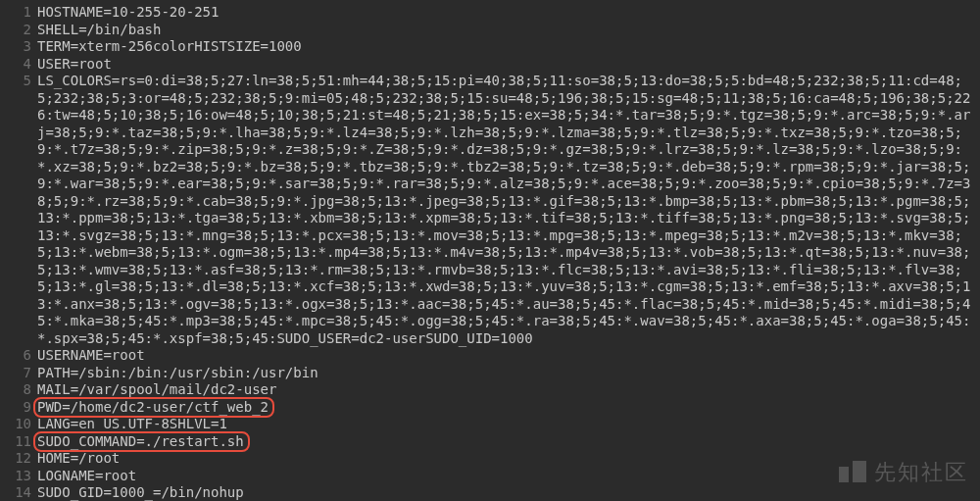 The height and width of the screenshot is (501, 980). Describe the element at coordinates (509, 492) in the screenshot. I see `line-text: SUDO_GID=1000_=/bin/nohup` at that location.